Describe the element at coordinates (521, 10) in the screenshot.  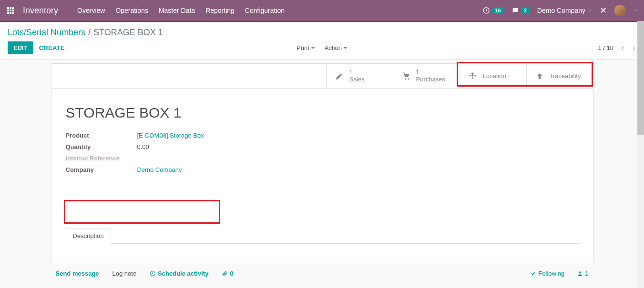
I see `messages-button: 2` at that location.